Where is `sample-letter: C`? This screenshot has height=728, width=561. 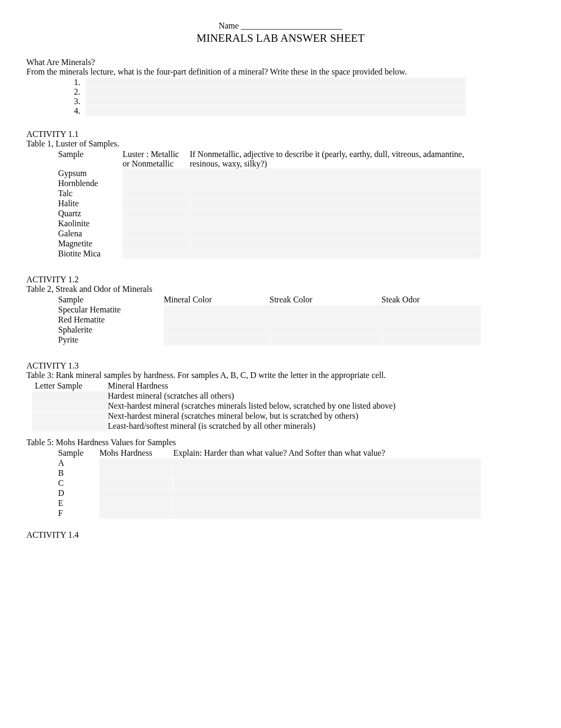 sample-letter: C is located at coordinates (79, 483).